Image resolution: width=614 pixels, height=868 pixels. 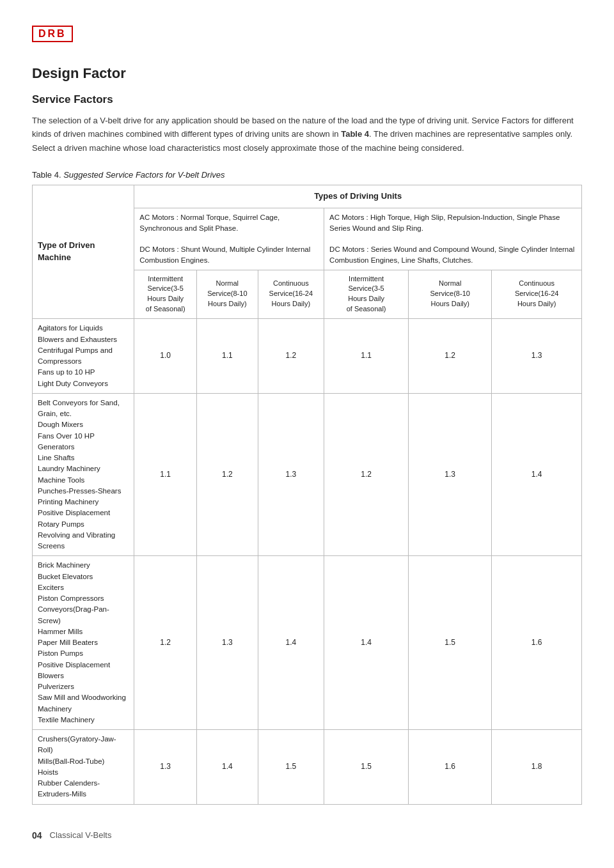 I want to click on table-caption: Table 4. Suggested Service Factors for V…, so click(x=307, y=175).